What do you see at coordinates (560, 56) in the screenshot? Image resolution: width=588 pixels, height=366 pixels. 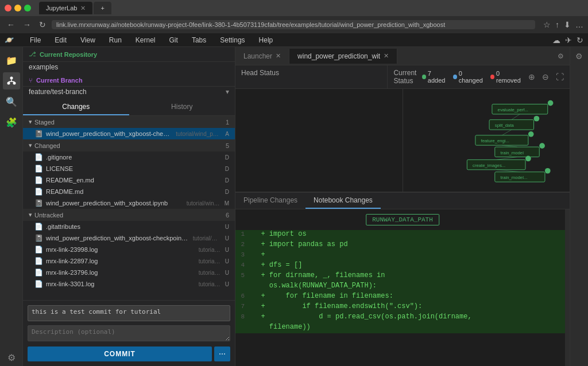 I see `editor-settings-icon: ⚙` at bounding box center [560, 56].